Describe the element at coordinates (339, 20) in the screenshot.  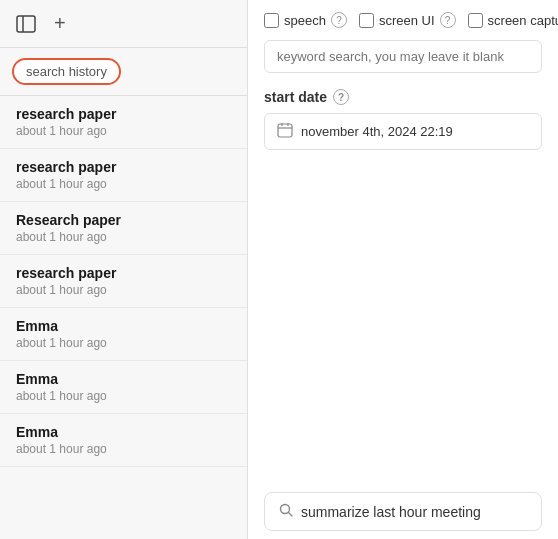
I see `speech-help-icon: ?` at that location.